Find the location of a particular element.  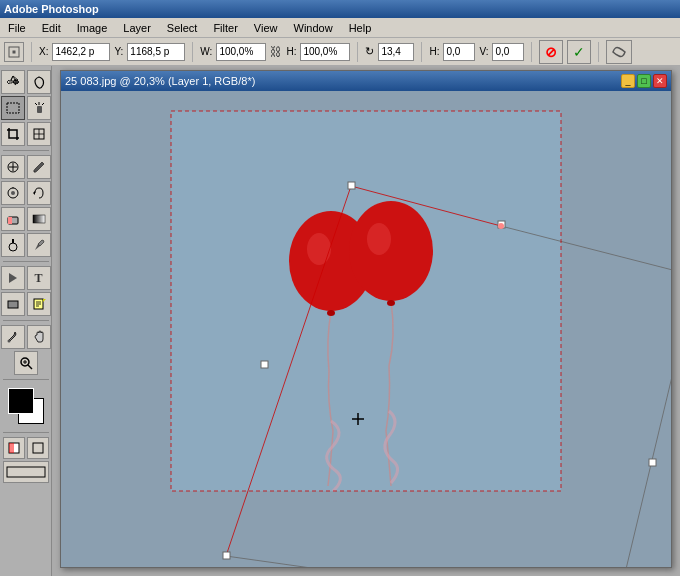

menu-edit: Edit is located at coordinates (52, 28).